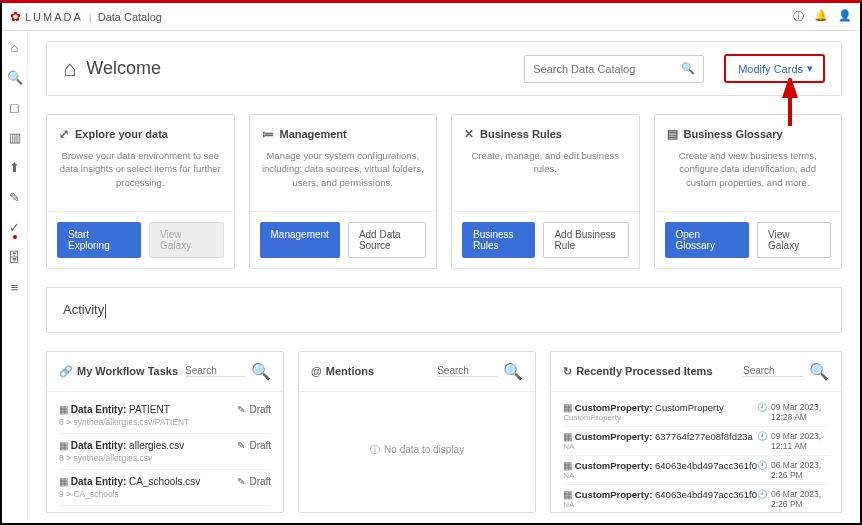 This screenshot has height=525, width=862. What do you see at coordinates (314, 134) in the screenshot?
I see `card-title: Management` at bounding box center [314, 134].